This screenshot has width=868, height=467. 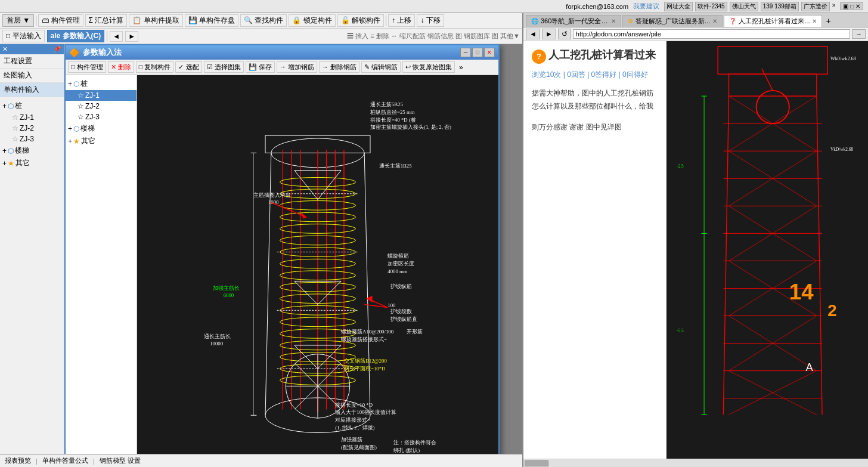 I want to click on dialog-tree: + ⬡ 桩 ☆ ZJ-1 ☆ ZJ-2, so click(x=101, y=265).